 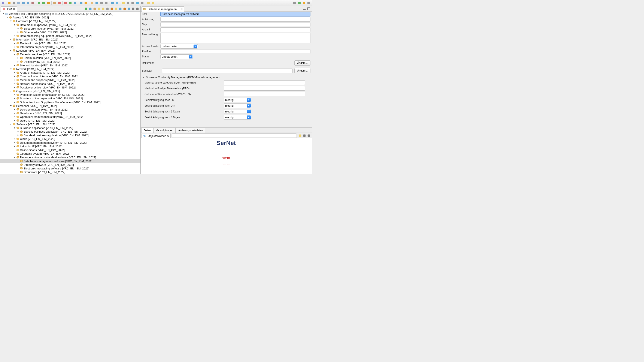 I want to click on tree-row: Cloud [VRC_EN_ISM_2022], so click(x=70, y=139).